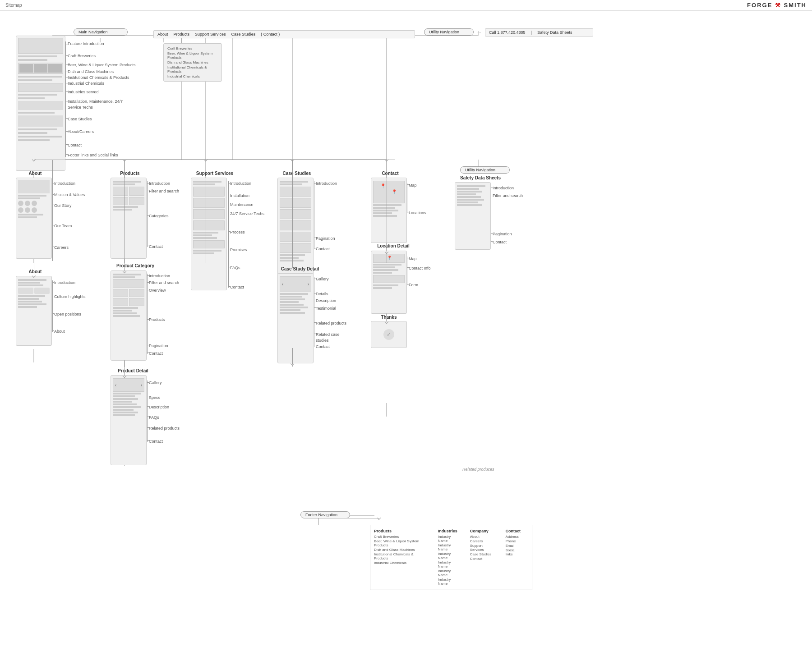 The height and width of the screenshot is (669, 812). What do you see at coordinates (80, 119) in the screenshot?
I see `hp-label-8: Case Studies` at bounding box center [80, 119].